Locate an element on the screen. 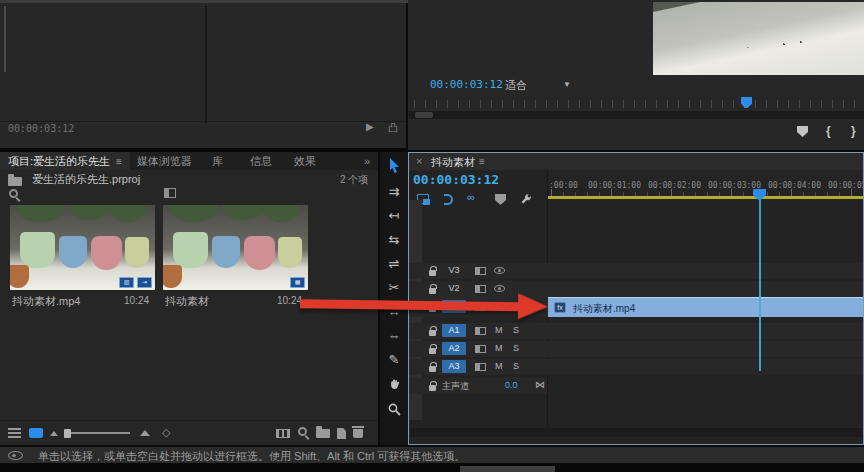  rate-stretch-tool: ⇌ is located at coordinates (394, 264).